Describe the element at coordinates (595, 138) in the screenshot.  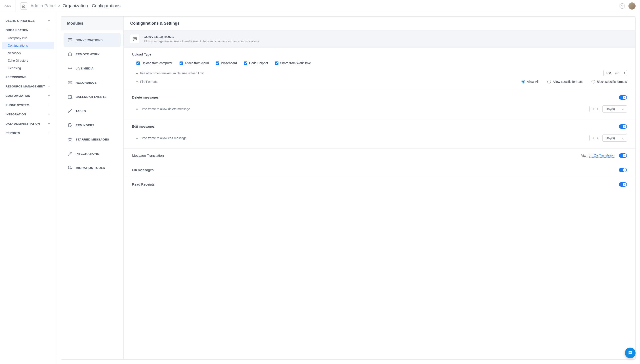
I see `edit-timeframe-value: 30▲▼` at that location.